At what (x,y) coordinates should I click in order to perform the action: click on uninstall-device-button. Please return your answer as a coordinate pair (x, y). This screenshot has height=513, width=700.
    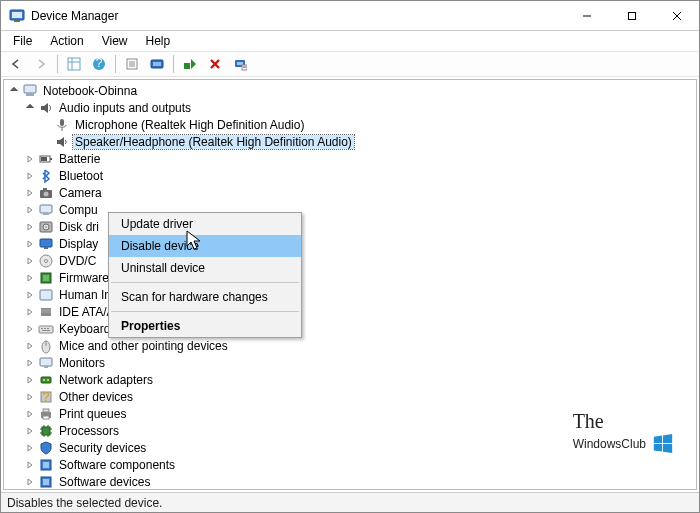
    Looking at the image, I should click on (240, 64).